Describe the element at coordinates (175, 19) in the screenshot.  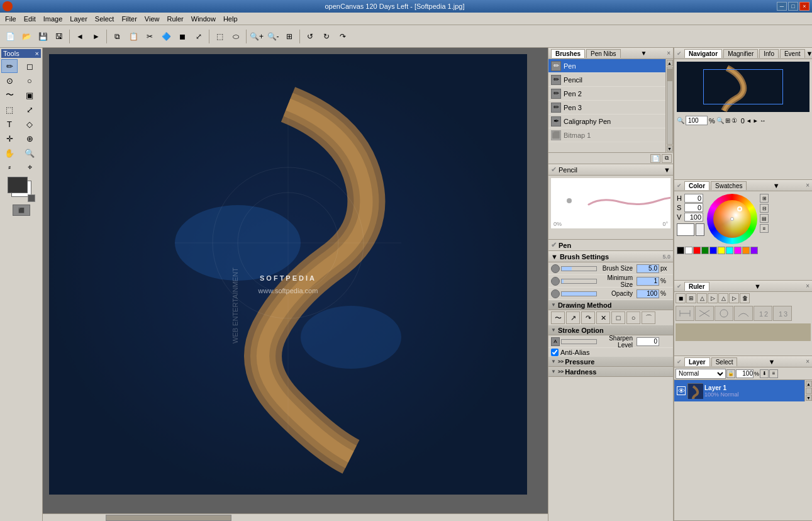
I see `menu-ruler: Ruler` at that location.